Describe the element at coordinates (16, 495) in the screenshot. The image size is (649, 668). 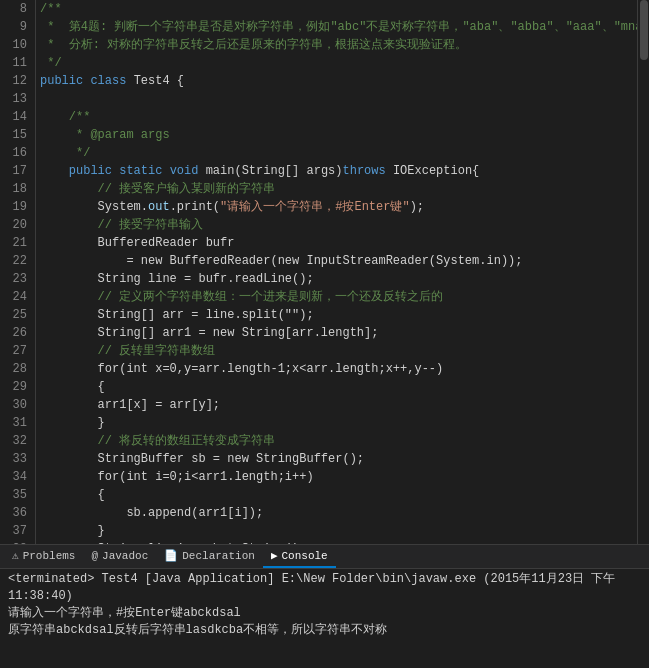
I see `line-number: 35` at that location.